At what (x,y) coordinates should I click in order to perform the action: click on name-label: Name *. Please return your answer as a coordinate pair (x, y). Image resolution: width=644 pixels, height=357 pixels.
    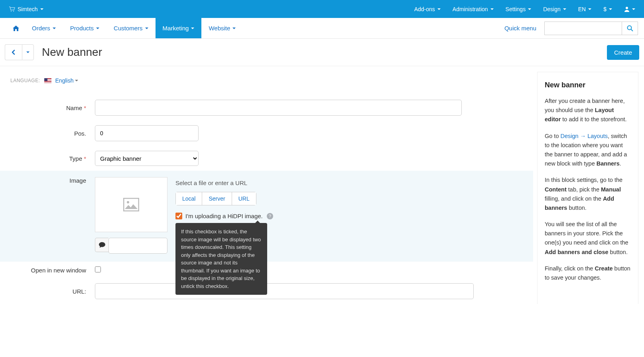
    Looking at the image, I should click on (53, 108).